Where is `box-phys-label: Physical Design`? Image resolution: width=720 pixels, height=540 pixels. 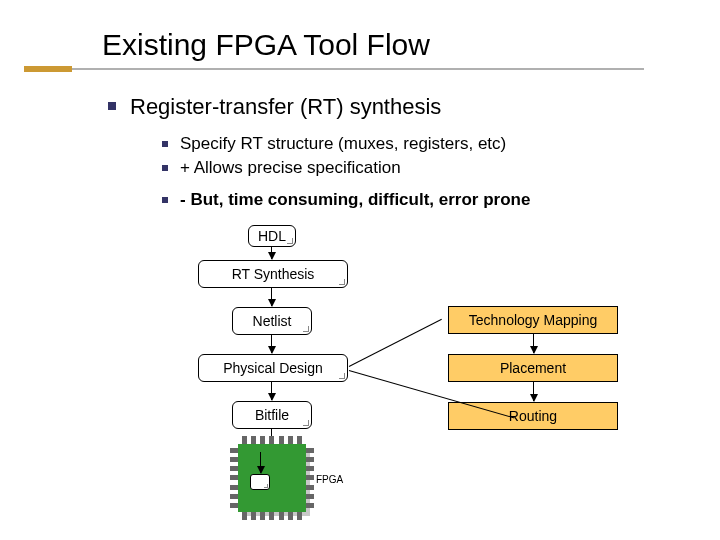
box-phys-label: Physical Design is located at coordinates (273, 368).